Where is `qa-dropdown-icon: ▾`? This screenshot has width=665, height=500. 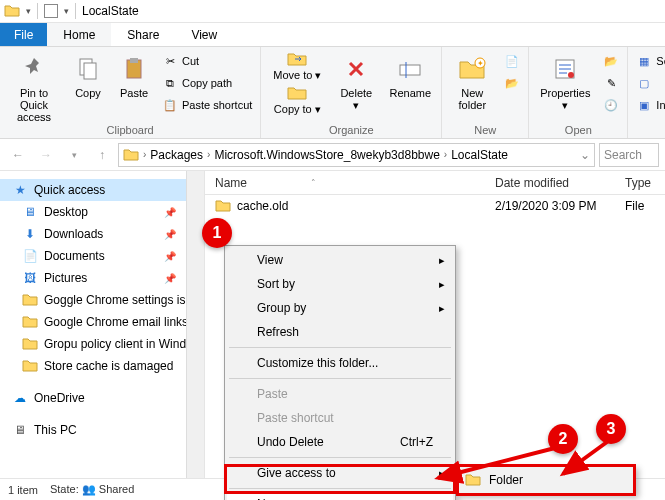
qa-dropdown-icon: ▾ is located at coordinates (28, 11).